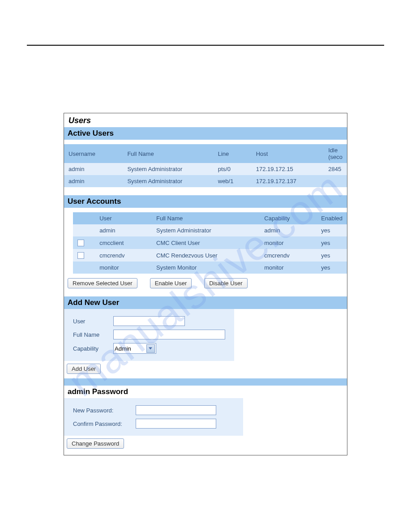  I want to click on user-input, so click(149, 321).